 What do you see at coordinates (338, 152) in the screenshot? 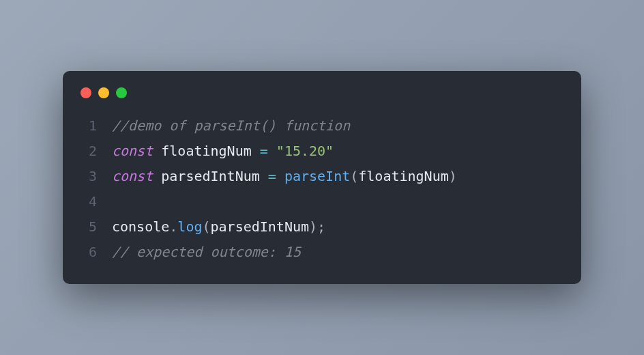
I see `line-content: const floatingNum = "15.20"` at bounding box center [338, 152].